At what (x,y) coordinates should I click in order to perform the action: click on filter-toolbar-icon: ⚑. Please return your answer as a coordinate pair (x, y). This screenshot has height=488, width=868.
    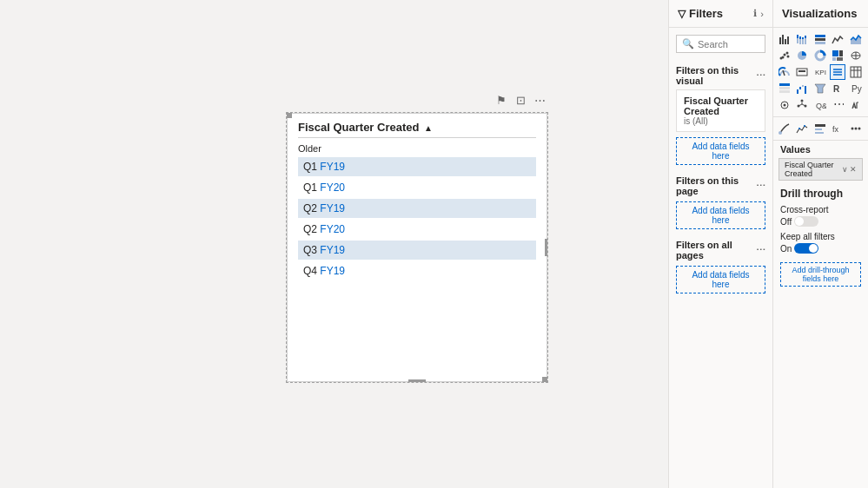
    Looking at the image, I should click on (501, 100).